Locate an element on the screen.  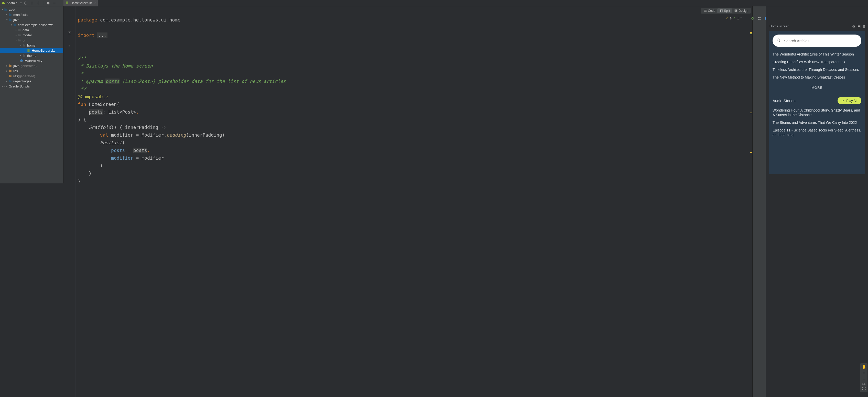
project-type-label: Android is located at coordinates (12, 3).